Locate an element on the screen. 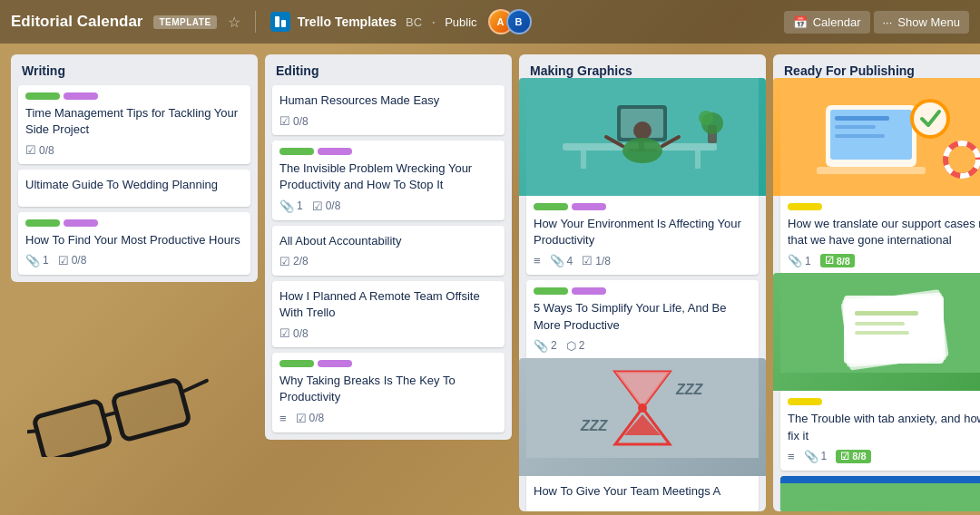 Image resolution: width=980 pixels, height=515 pixels. card-image-hourglass: ZZZ ZZZ is located at coordinates (642, 417).